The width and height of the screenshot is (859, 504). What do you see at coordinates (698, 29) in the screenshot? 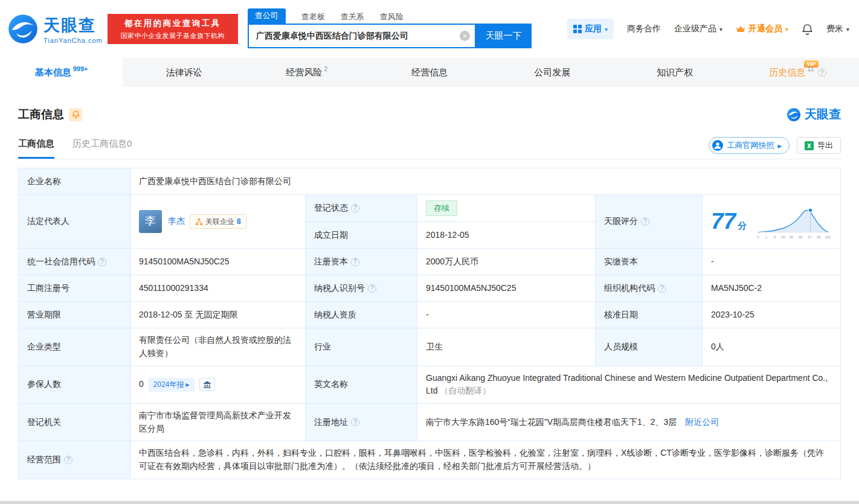
I see `enterprise-products-menu: 企业级产品 ▾` at bounding box center [698, 29].